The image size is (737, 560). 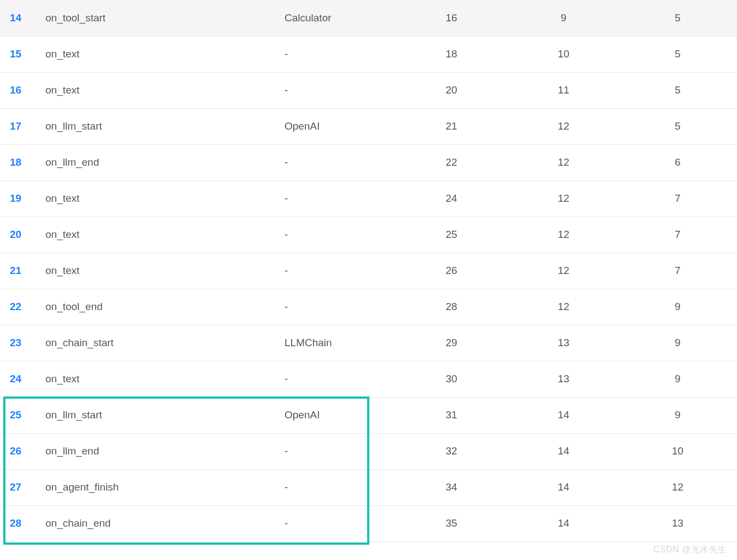 What do you see at coordinates (451, 18) in the screenshot?
I see `col3-value: 16` at bounding box center [451, 18].